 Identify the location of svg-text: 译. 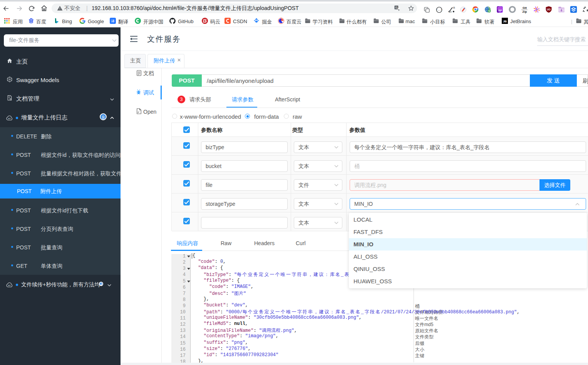
(113, 21).